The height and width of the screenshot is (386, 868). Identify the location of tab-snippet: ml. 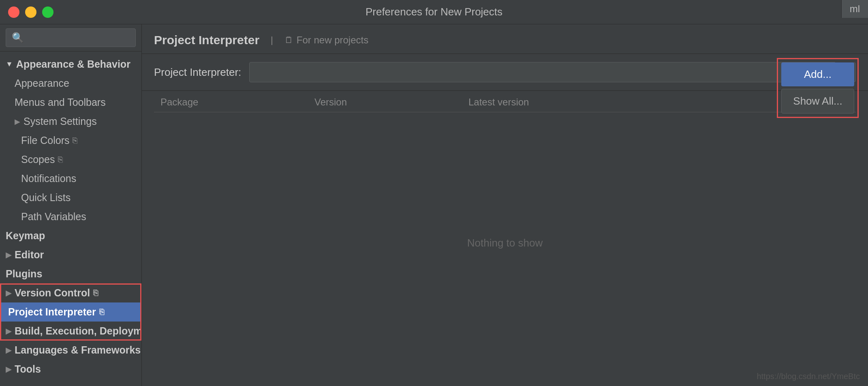
(855, 9).